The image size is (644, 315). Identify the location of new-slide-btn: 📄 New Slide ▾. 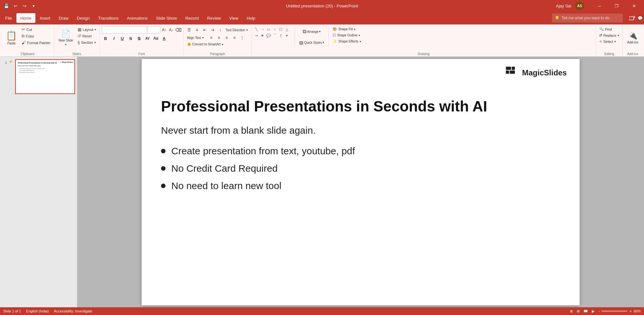
(66, 38).